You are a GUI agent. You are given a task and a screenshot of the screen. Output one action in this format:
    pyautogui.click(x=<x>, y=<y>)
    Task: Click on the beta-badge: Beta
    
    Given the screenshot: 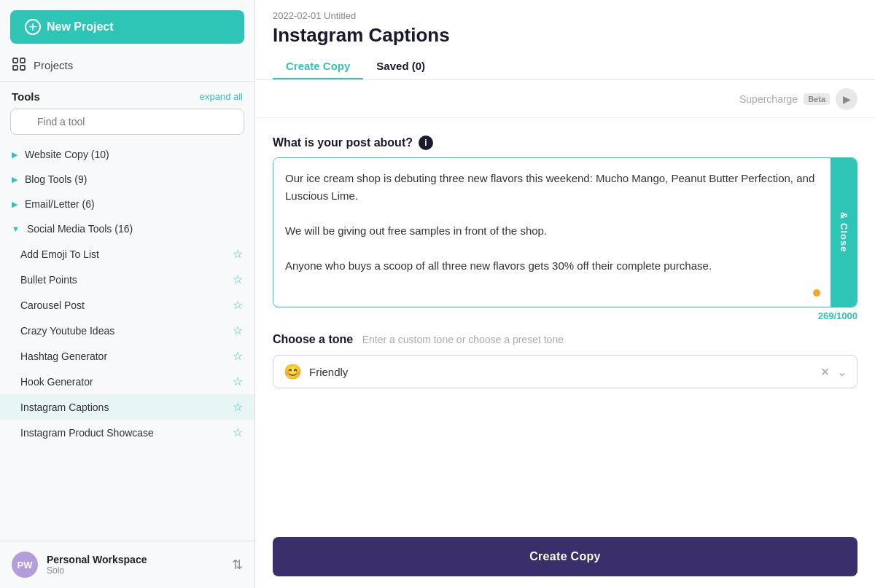 What is the action you would take?
    pyautogui.click(x=817, y=99)
    